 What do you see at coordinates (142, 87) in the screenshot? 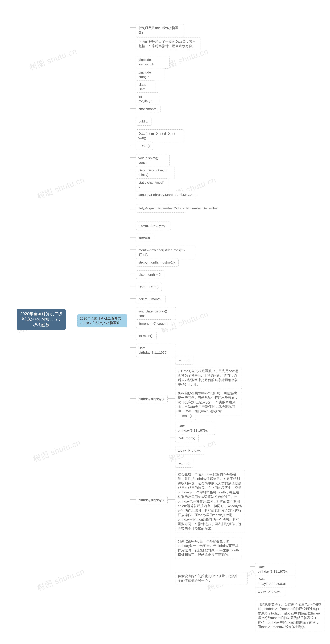
I see `node-text: class Date` at bounding box center [142, 87].